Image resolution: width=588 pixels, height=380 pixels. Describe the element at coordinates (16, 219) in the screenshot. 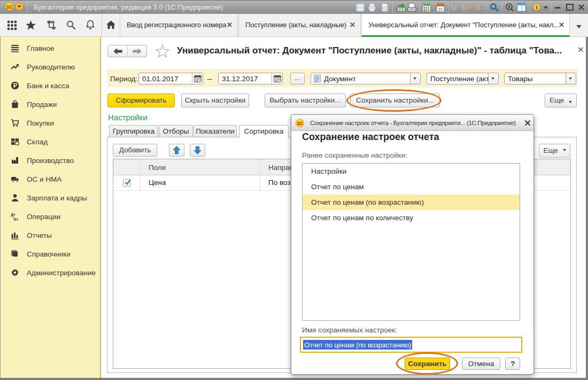

I see `svg-text: Кт` at that location.